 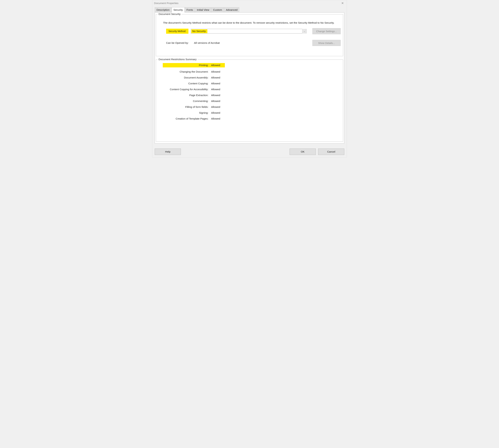 I want to click on restriction-label: Document Assembly:, so click(x=186, y=78).